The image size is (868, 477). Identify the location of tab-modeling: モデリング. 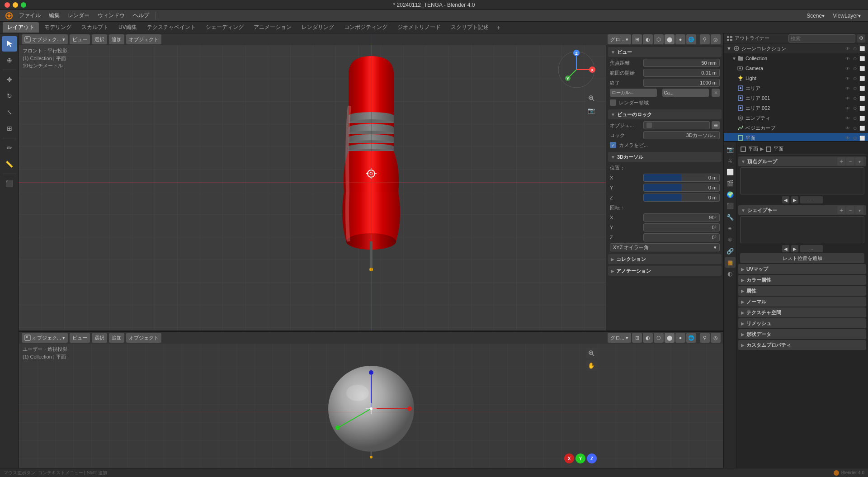
(58, 27).